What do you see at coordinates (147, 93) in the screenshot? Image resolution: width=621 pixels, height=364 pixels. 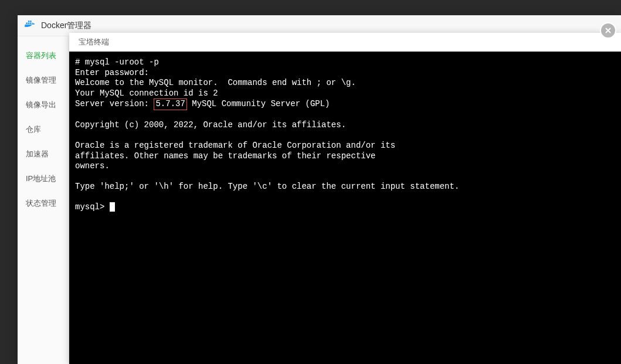 I see `terminal-line: Your MySQL connection id is 2` at bounding box center [147, 93].